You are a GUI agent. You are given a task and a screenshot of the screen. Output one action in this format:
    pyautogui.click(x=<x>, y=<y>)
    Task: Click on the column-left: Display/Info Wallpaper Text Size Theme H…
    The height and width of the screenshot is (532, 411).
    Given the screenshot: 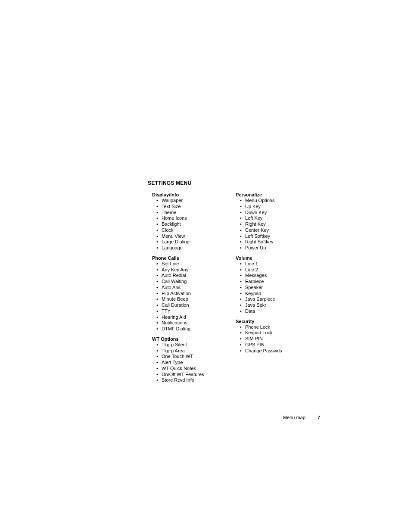 What is the action you would take?
    pyautogui.click(x=182, y=290)
    